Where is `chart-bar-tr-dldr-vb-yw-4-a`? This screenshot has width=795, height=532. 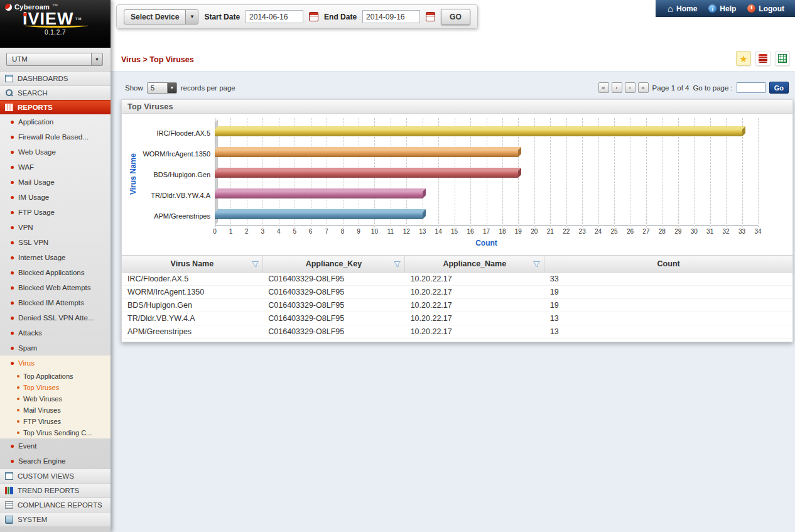 chart-bar-tr-dldr-vb-yw-4-a is located at coordinates (319, 195).